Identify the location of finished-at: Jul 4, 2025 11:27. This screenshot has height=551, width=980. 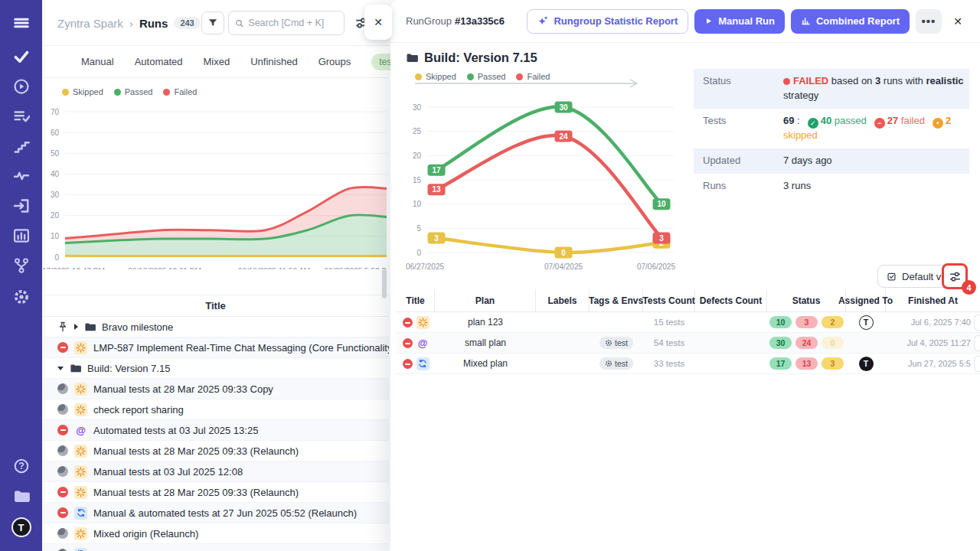
(933, 343).